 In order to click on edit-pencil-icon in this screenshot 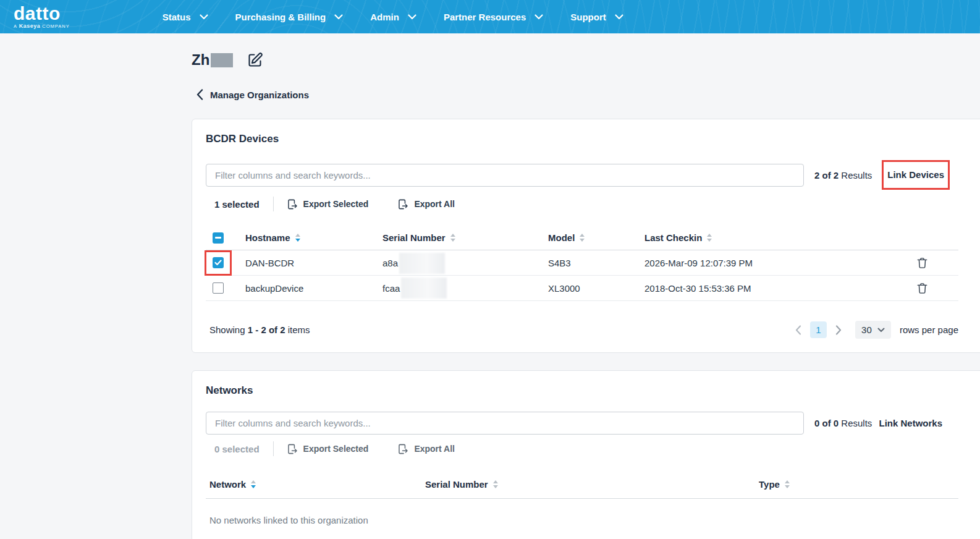, I will do `click(255, 61)`.